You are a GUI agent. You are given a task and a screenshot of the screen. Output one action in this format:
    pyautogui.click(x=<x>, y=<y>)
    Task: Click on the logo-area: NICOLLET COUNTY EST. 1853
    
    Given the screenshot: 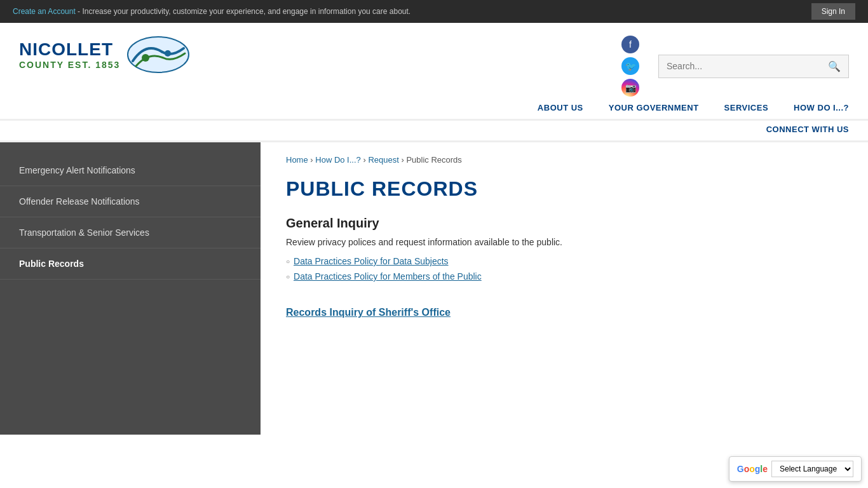 What is the action you would take?
    pyautogui.click(x=104, y=55)
    